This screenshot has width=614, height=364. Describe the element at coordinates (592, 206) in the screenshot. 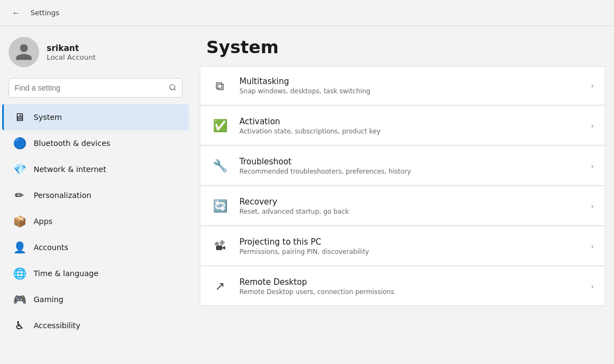

I see `recovery-chevron: ›` at that location.